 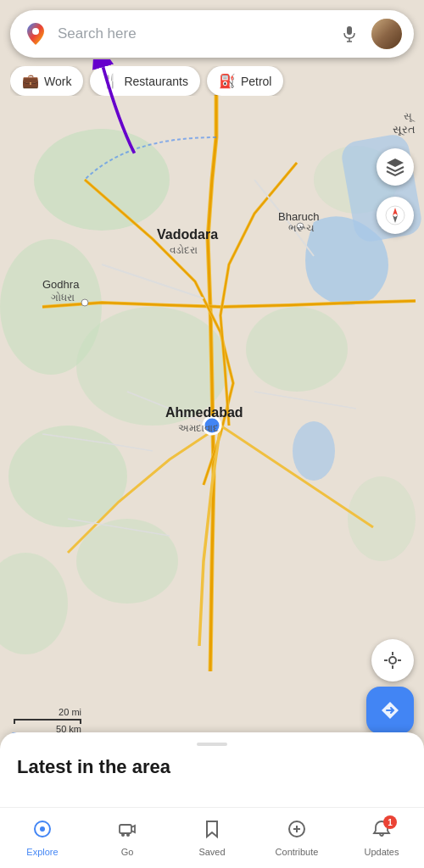 What do you see at coordinates (212, 81) in the screenshot?
I see `filter-pills-container: 💼 Work 🍴 Restaurants ⛽ Petrol` at bounding box center [212, 81].